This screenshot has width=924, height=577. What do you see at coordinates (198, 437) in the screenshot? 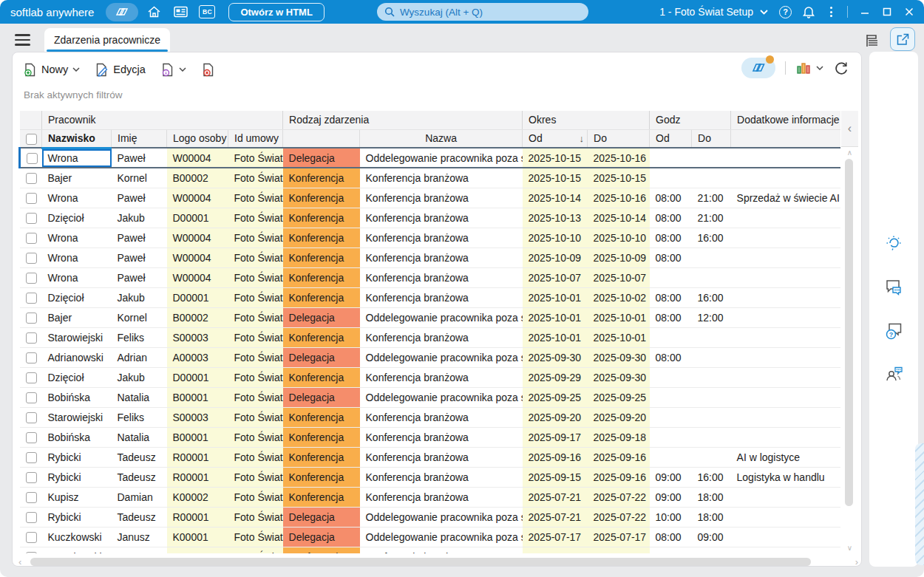
I see `cell-logo-osoby: B00001` at bounding box center [198, 437].